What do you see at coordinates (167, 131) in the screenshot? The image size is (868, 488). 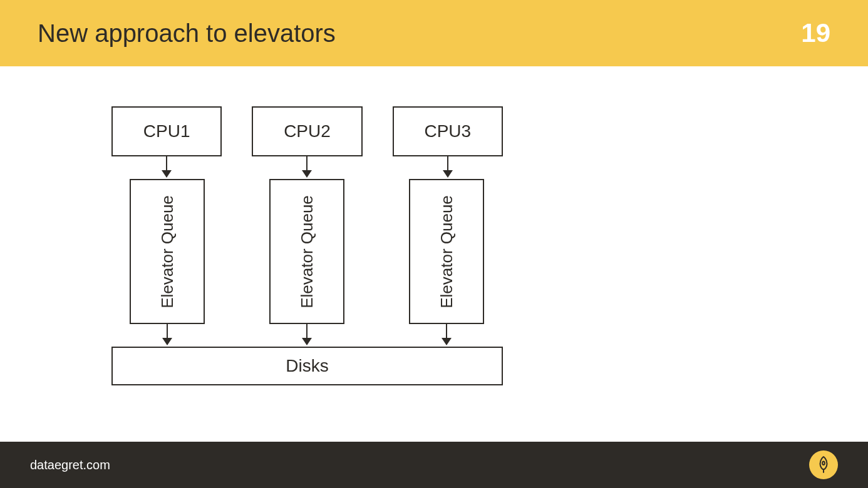 I see `cpu1-box: CPU1` at bounding box center [167, 131].